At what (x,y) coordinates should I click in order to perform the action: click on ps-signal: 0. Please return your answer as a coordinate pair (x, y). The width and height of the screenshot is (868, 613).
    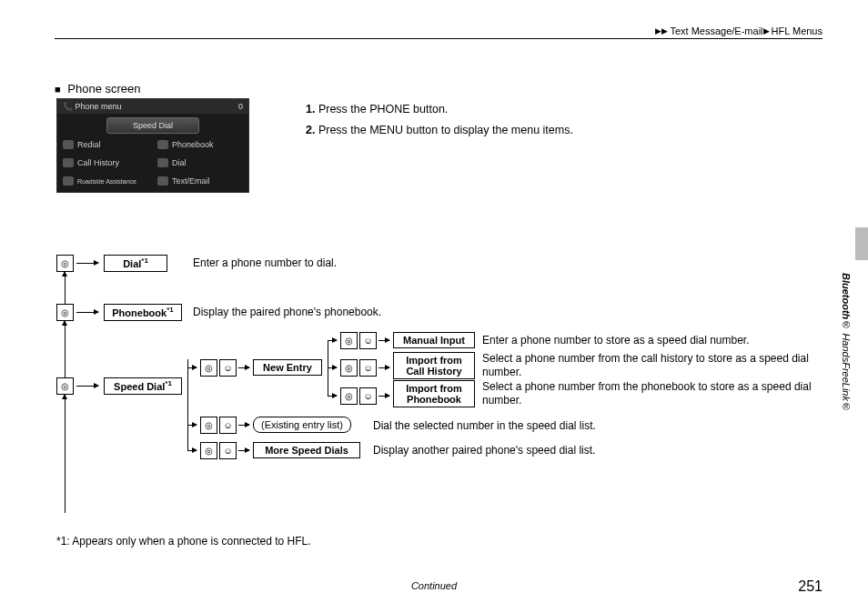
    Looking at the image, I should click on (240, 106).